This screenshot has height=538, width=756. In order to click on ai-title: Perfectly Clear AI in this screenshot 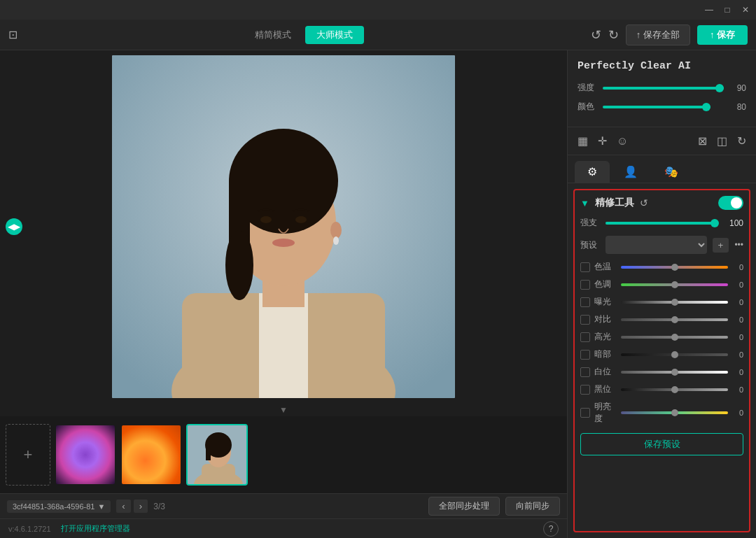, I will do `click(662, 66)`.